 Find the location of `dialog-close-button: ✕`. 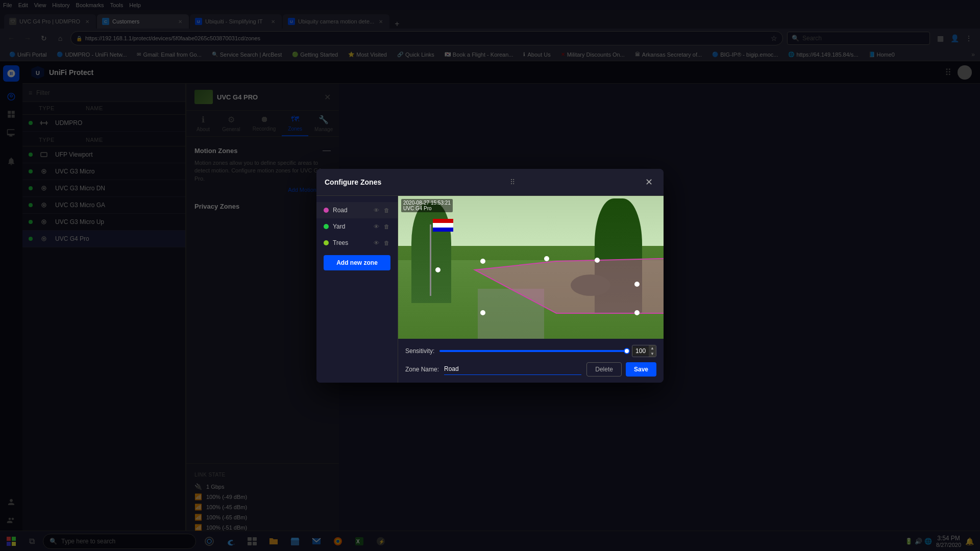

dialog-close-button: ✕ is located at coordinates (649, 182).